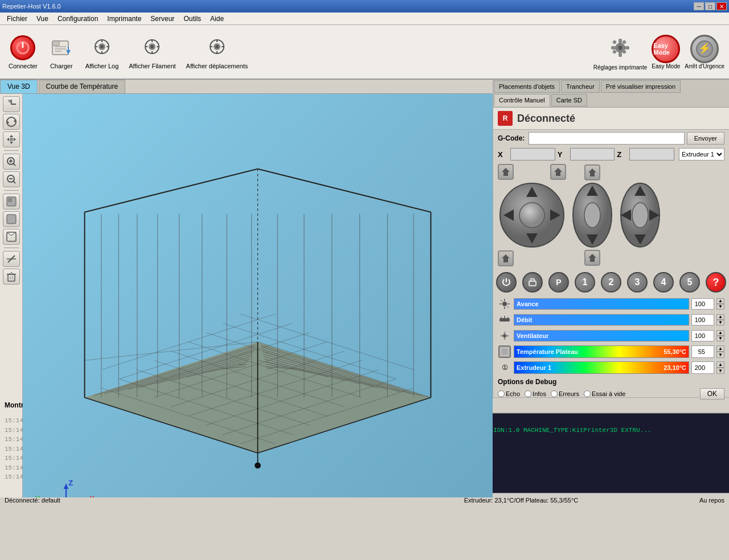 The height and width of the screenshot is (560, 729). Describe the element at coordinates (706, 138) in the screenshot. I see `envoyer-button: Envoyer` at that location.